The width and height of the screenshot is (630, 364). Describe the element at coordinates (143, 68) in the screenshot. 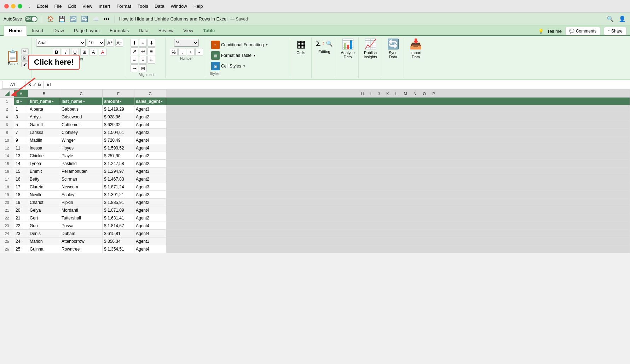

I see `merge-button: ⊟` at that location.